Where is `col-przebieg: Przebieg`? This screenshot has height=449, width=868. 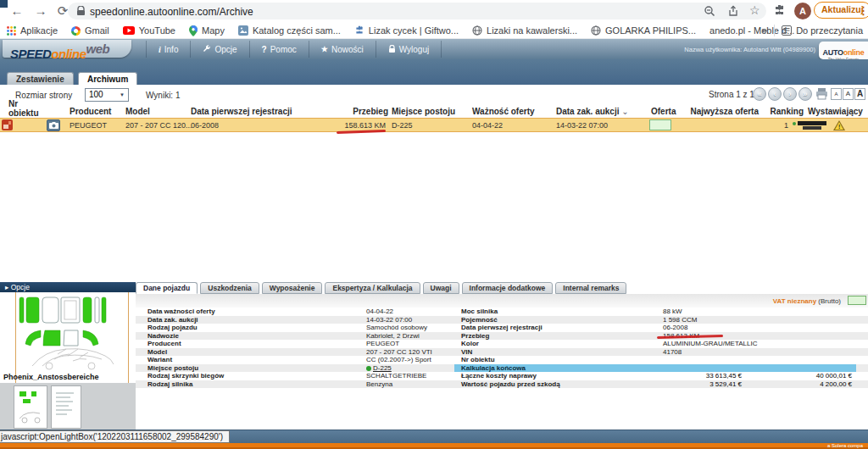
col-przebieg: Przebieg is located at coordinates (364, 112).